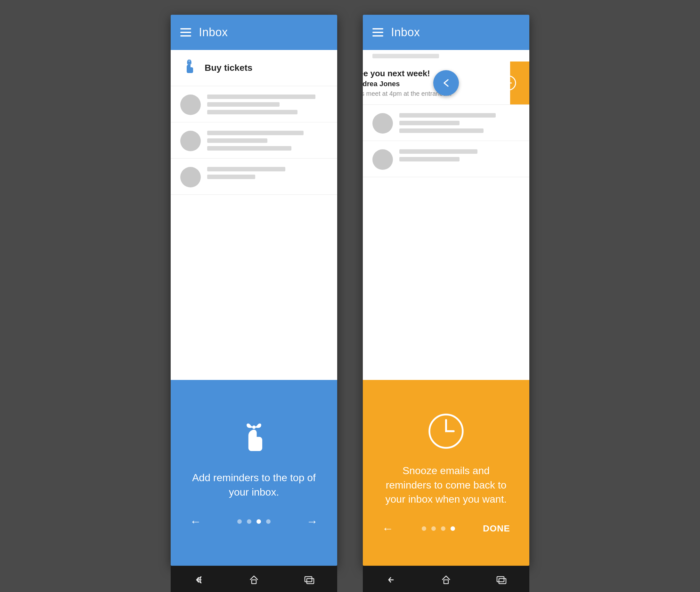 This screenshot has width=700, height=592. What do you see at coordinates (446, 83) in the screenshot?
I see `swipe-email-item: See you next week! Andrea Jones let's me…` at bounding box center [446, 83].